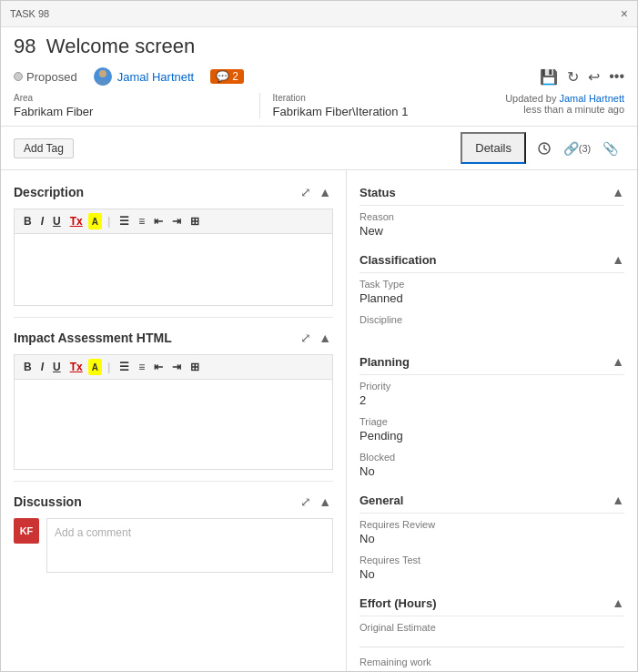  Describe the element at coordinates (177, 367) in the screenshot. I see `impact-indent-btn: ⇥` at that location.